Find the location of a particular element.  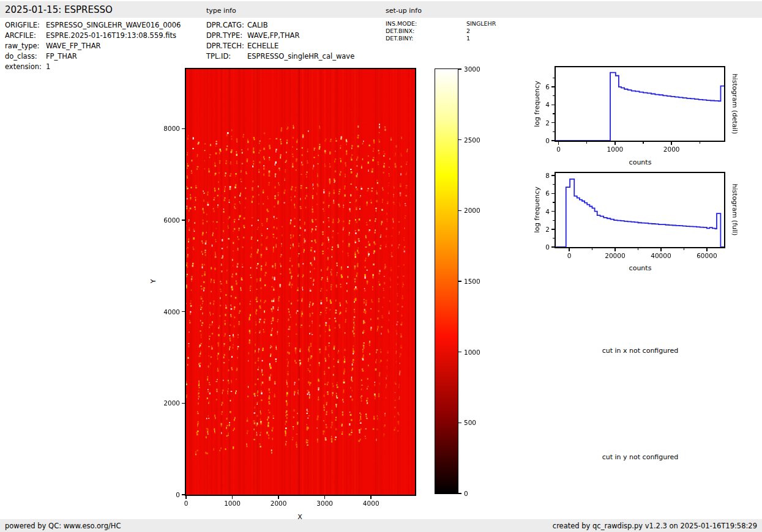

main-y-tick-label: 6000 is located at coordinates (171, 220).